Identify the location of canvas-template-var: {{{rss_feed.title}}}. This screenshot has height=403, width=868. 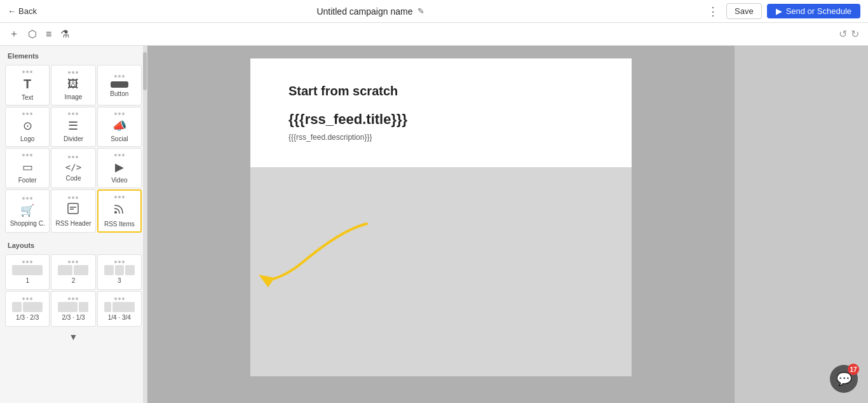
(441, 120).